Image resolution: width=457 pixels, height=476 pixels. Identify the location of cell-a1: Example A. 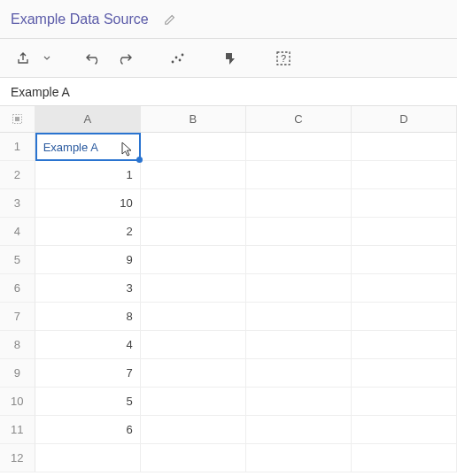
(89, 147).